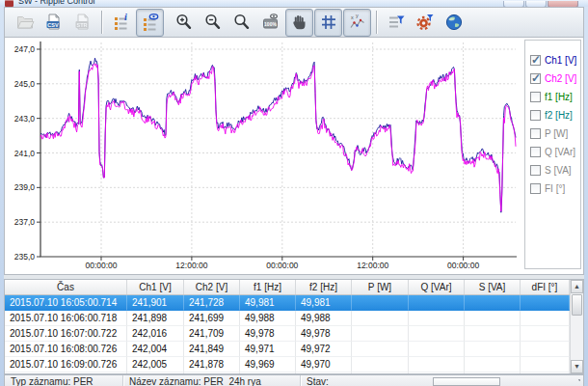 The image size is (588, 386). I want to click on table-cell: 242,008, so click(156, 372).